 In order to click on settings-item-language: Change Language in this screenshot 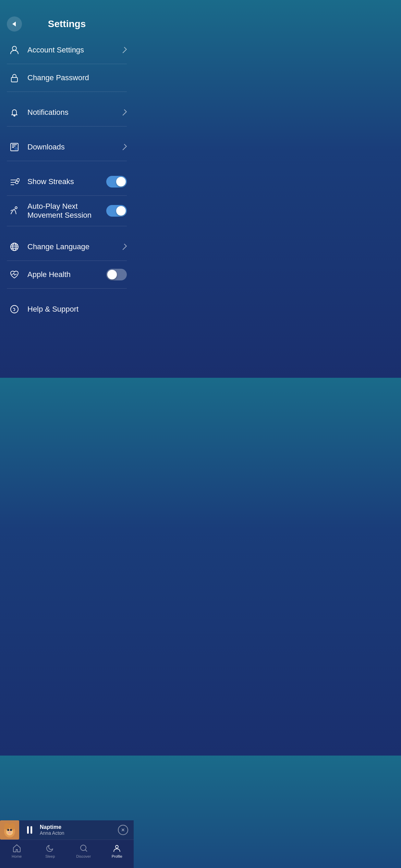, I will do `click(67, 247)`.